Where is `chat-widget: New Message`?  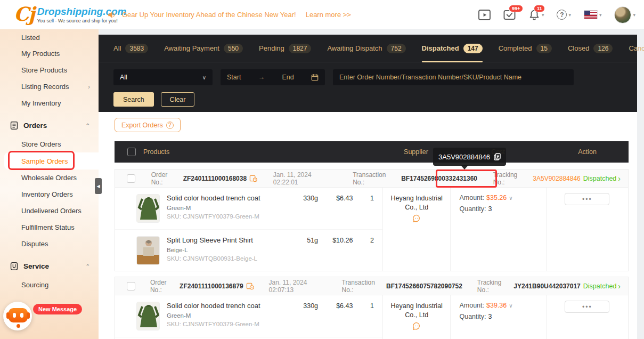
chat-widget: New Message is located at coordinates (43, 317).